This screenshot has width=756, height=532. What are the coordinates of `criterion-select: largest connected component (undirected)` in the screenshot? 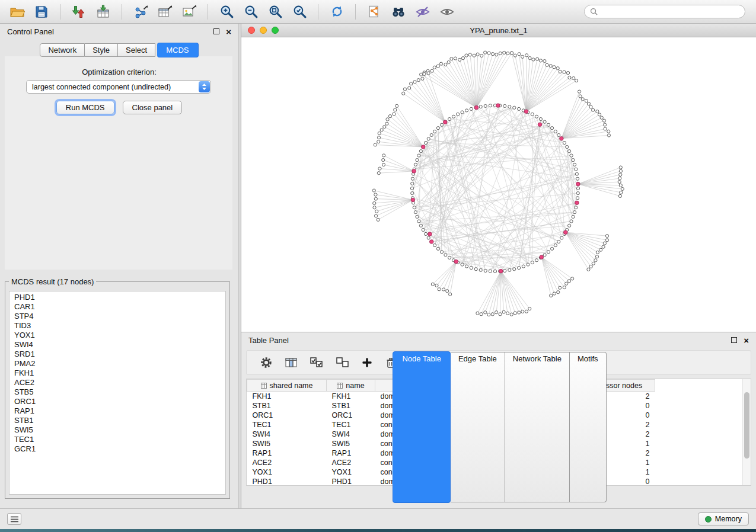 It's located at (119, 86).